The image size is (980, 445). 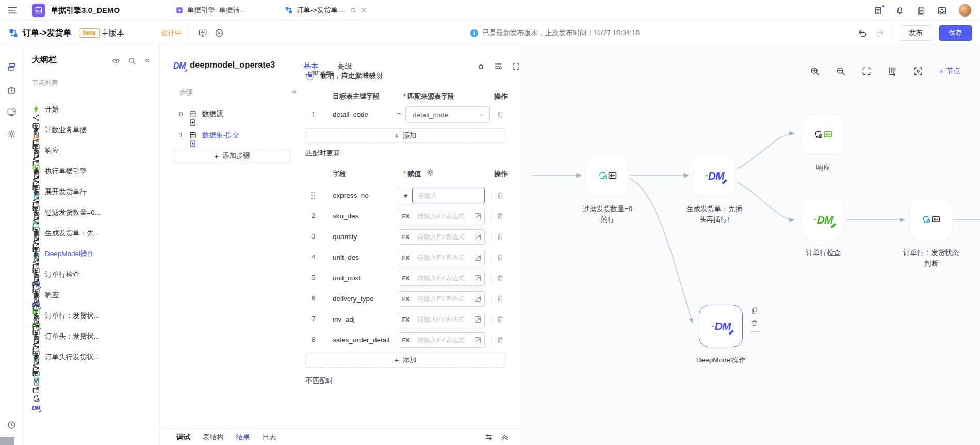 What do you see at coordinates (210, 10) in the screenshot?
I see `tab-doc-engine: 单据引擎: 单据转...` at bounding box center [210, 10].